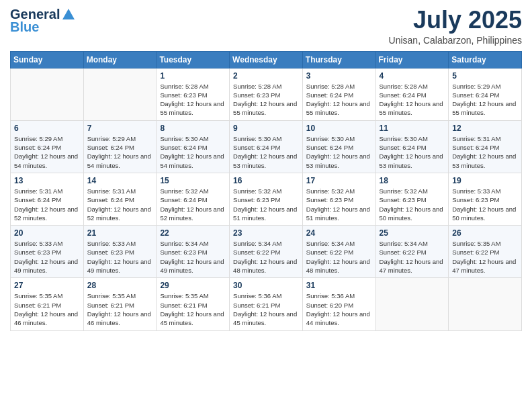  I want to click on weekday-header: Saturday, so click(485, 59).